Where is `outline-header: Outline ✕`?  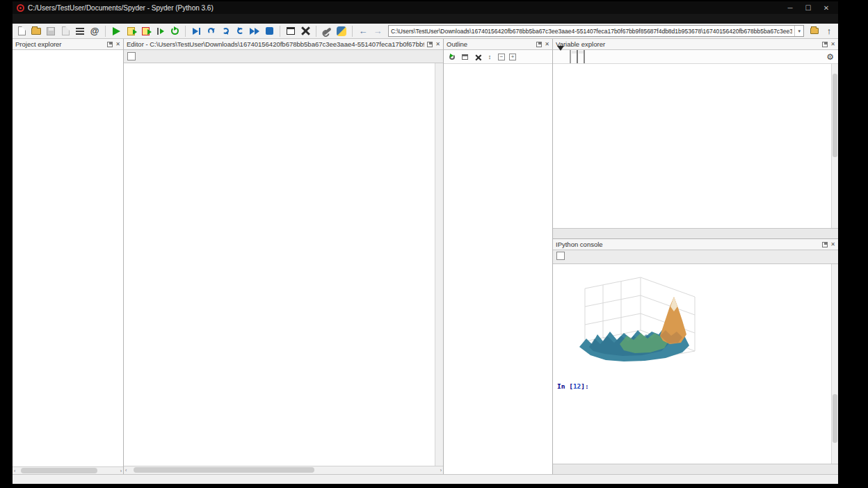
outline-header: Outline ✕ is located at coordinates (498, 44).